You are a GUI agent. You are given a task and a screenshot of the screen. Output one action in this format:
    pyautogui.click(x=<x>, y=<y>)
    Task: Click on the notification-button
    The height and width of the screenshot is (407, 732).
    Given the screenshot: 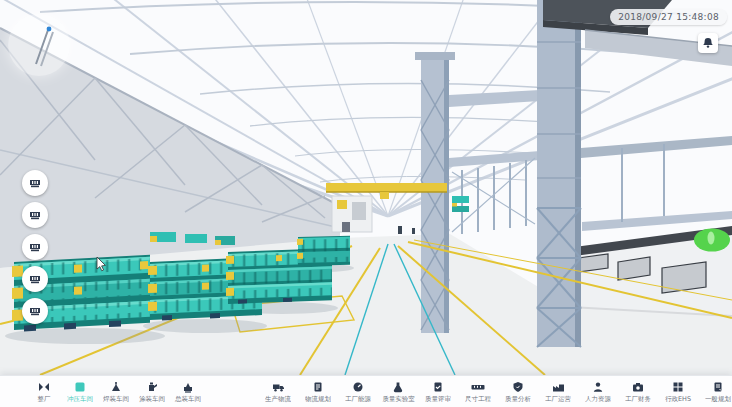 What is the action you would take?
    pyautogui.click(x=708, y=43)
    